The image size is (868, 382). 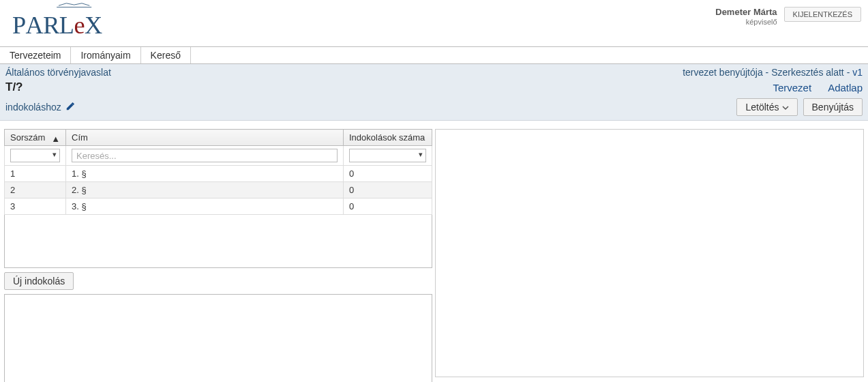 What do you see at coordinates (218, 156) in the screenshot?
I see `table-filter-row` at bounding box center [218, 156].